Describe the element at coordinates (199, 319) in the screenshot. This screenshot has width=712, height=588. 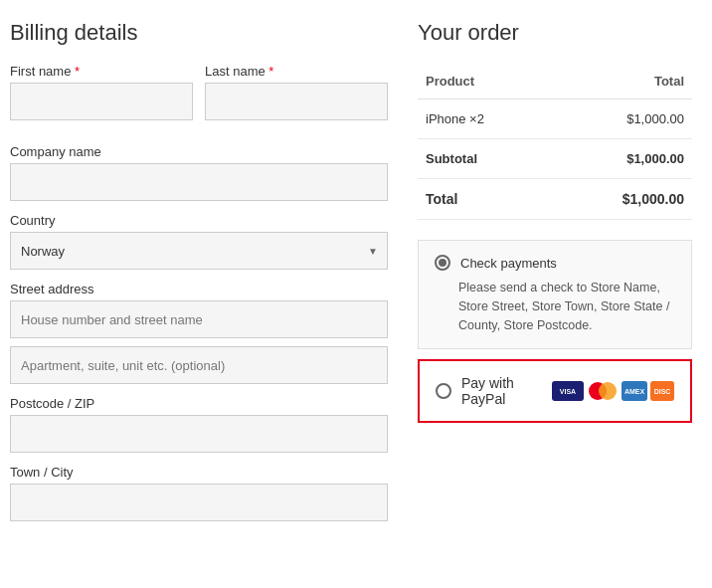
I see `street-input` at that location.